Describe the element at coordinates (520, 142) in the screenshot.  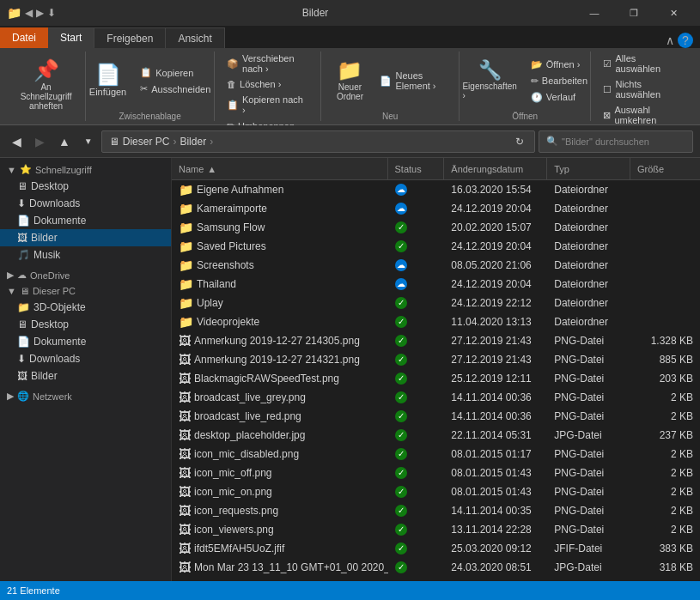
I see `refresh-button: ↻` at that location.